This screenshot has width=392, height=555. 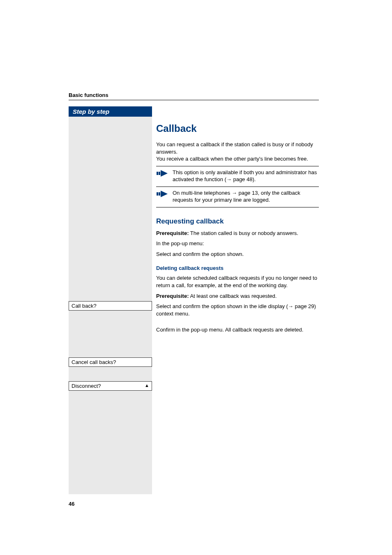 I want to click on display-call-back-text: Call back?, so click(x=84, y=306).